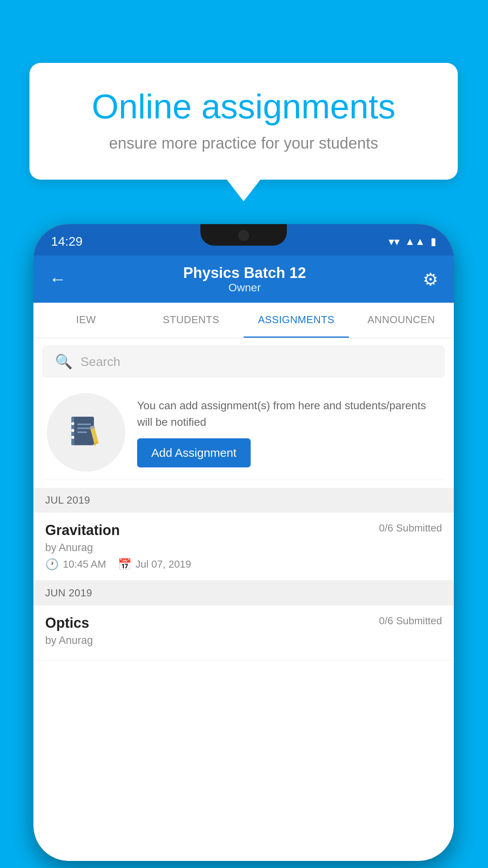 The height and width of the screenshot is (868, 488). Describe the element at coordinates (244, 143) in the screenshot. I see `speech-bubble-subtitle: ensure more practice for your students` at that location.